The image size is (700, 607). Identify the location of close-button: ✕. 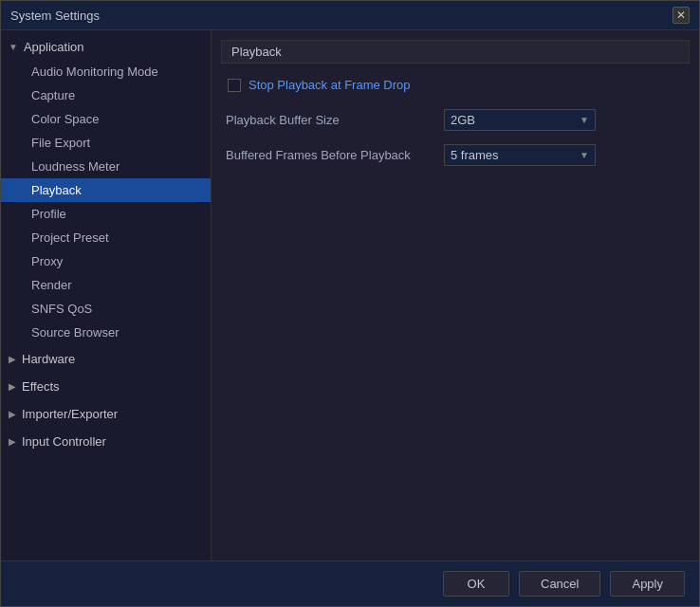
(681, 15).